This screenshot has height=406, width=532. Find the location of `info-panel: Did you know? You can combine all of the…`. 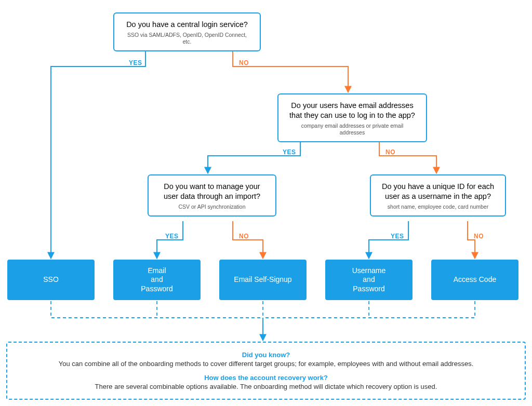

info-panel: Did you know? You can combine all of the… is located at coordinates (266, 371).